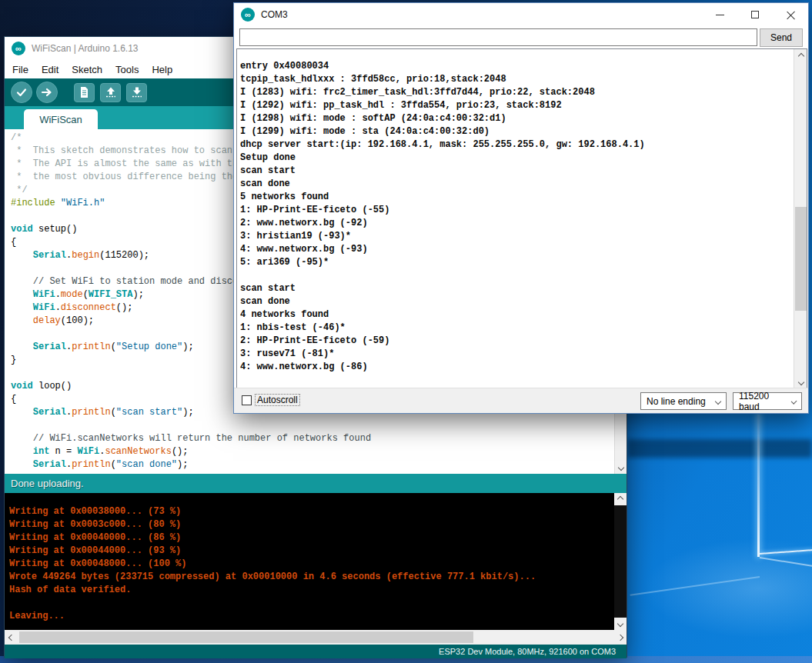 The width and height of the screenshot is (812, 663). I want to click on maximize-button, so click(755, 15).